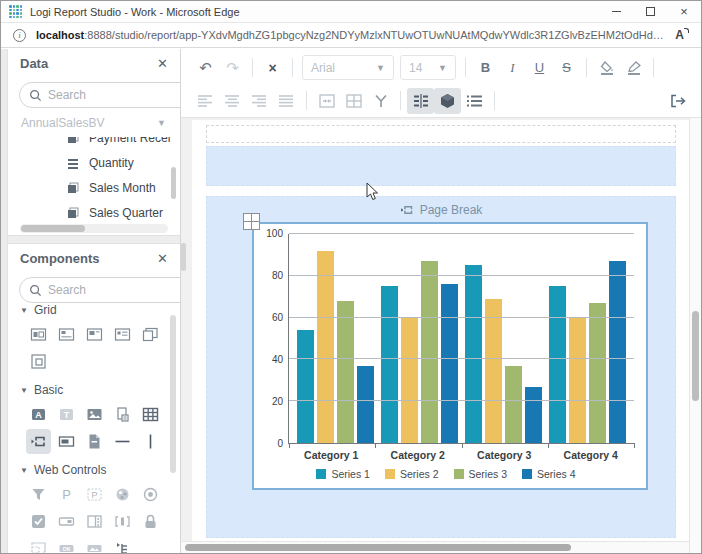  I want to click on horizontal-line-icon, so click(122, 442).